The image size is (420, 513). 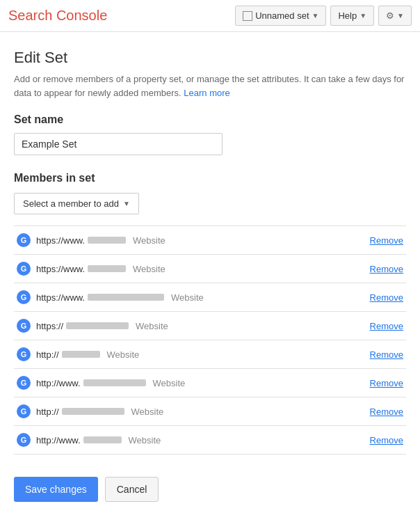 What do you see at coordinates (363, 15) in the screenshot?
I see `help-dropdown-arrow: ▼` at bounding box center [363, 15].